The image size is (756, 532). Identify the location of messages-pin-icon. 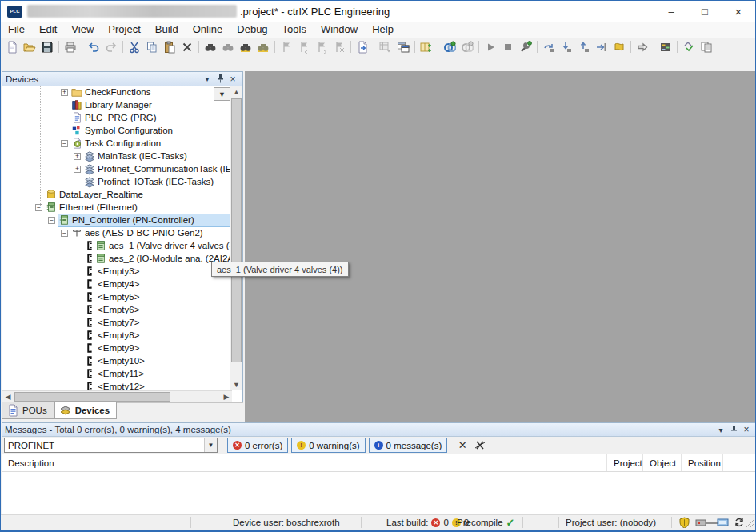
(734, 430).